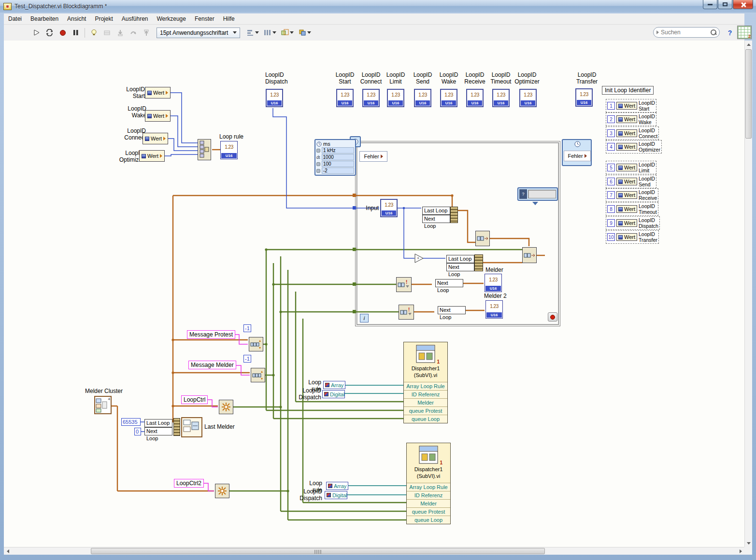 The height and width of the screenshot is (560, 756). I want to click on label-melder: Melder, so click(495, 270).